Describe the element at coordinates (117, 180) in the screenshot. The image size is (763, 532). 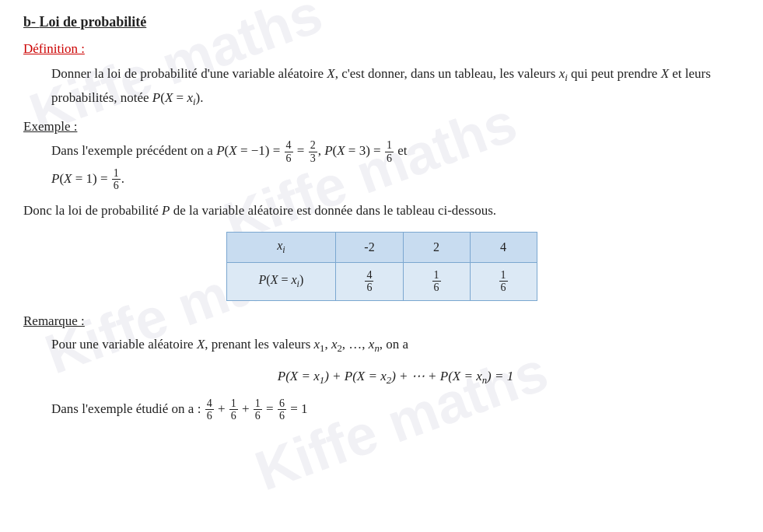
I see `frac-1-6-b: 16` at that location.